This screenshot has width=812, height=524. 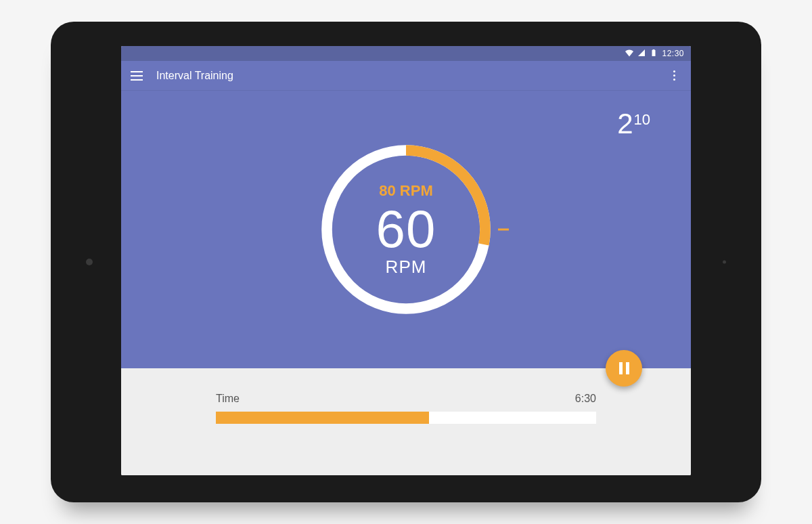 What do you see at coordinates (633, 124) in the screenshot?
I see `interval-timer: 2 10` at bounding box center [633, 124].